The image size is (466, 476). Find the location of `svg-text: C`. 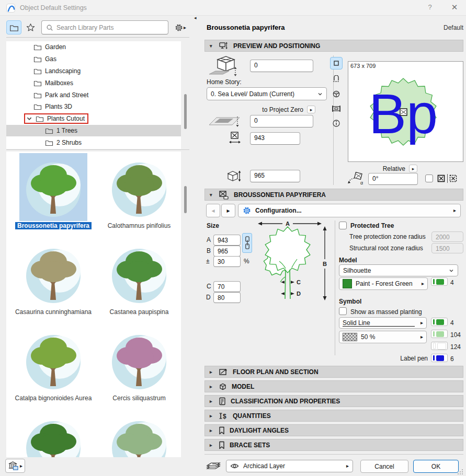

svg-text: C is located at coordinates (299, 282).